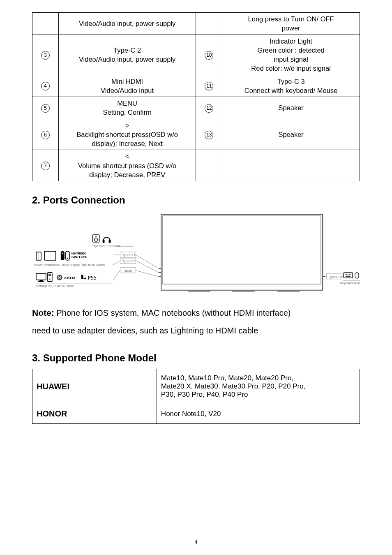  What do you see at coordinates (39, 256) in the screenshot?
I see `phone-icon` at bounding box center [39, 256].